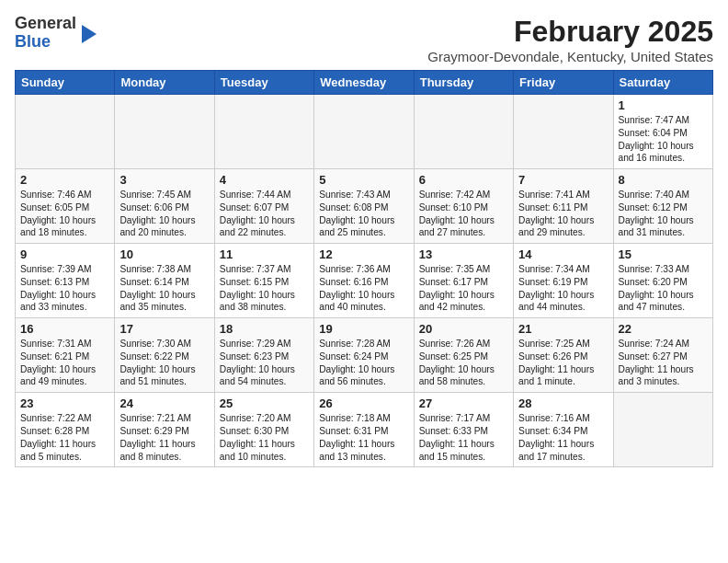 This screenshot has height=563, width=728. I want to click on day-number: 27, so click(463, 403).